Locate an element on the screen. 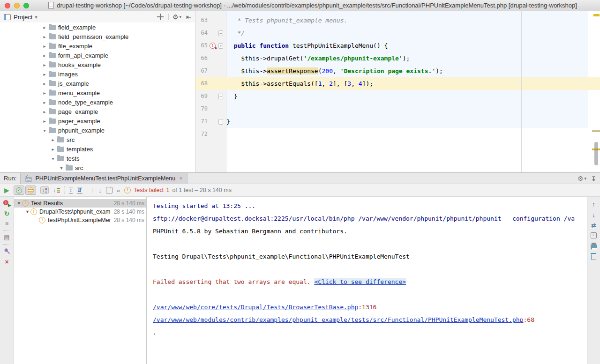 The image size is (600, 364). previous-failed-test-button: ↑ is located at coordinates (93, 190).